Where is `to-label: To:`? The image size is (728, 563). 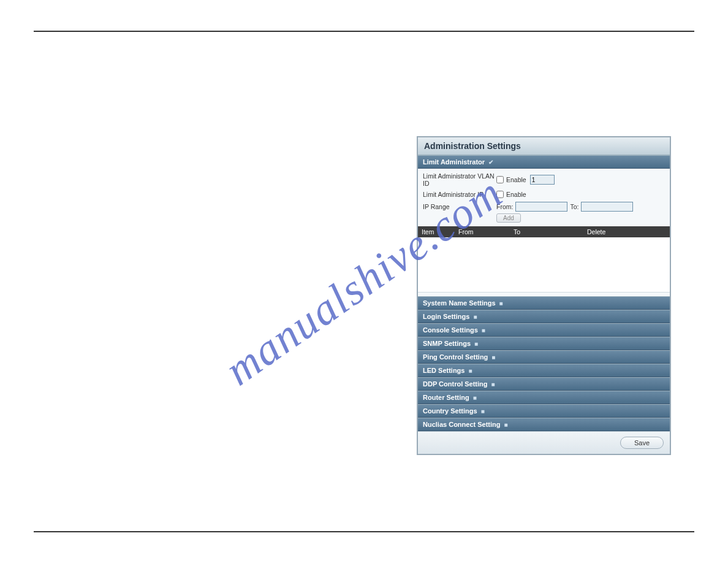 to-label: To: is located at coordinates (574, 207).